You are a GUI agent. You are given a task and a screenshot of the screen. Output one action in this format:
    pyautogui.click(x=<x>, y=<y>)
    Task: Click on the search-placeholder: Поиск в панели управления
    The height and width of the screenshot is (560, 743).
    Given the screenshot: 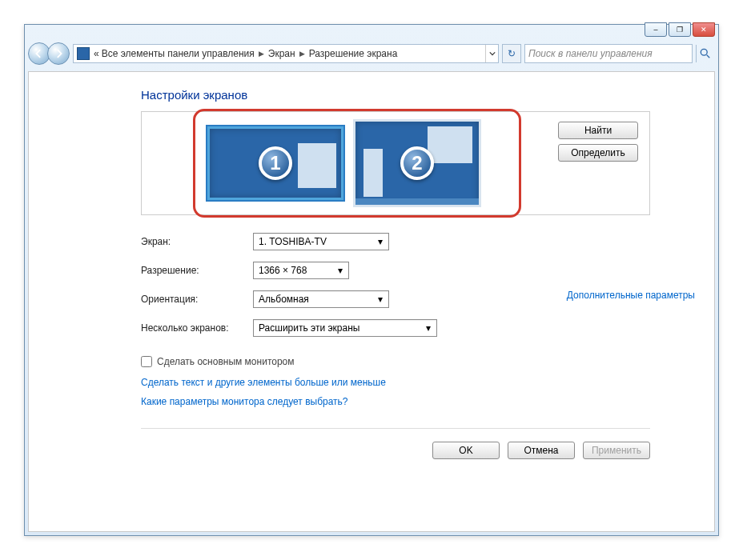 What is the action you would take?
    pyautogui.click(x=608, y=54)
    